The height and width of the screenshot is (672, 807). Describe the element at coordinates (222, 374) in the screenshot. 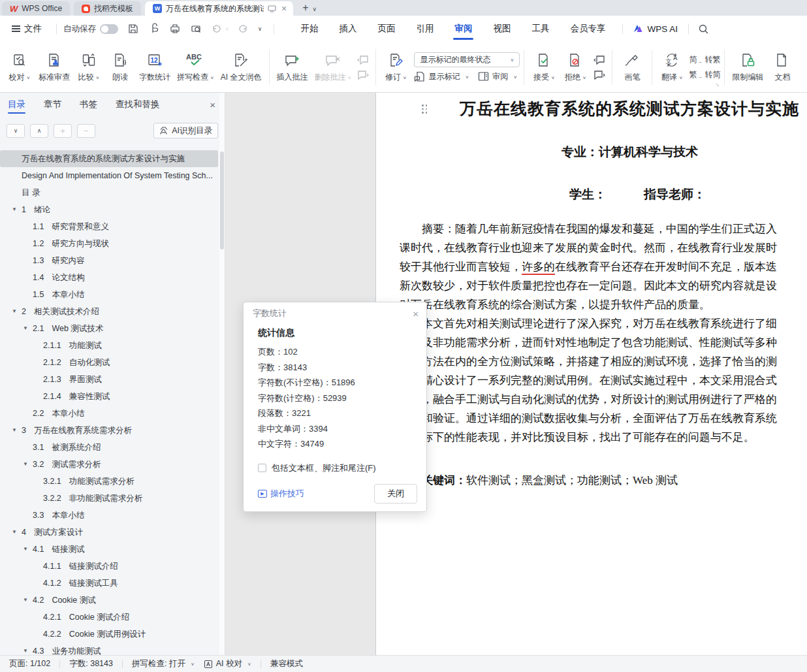

I see `sidebar-scrollbar` at that location.